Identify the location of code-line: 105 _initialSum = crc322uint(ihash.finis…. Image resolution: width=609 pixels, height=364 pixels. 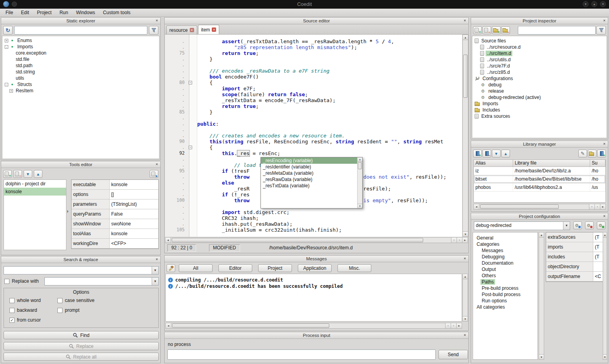
(314, 230).